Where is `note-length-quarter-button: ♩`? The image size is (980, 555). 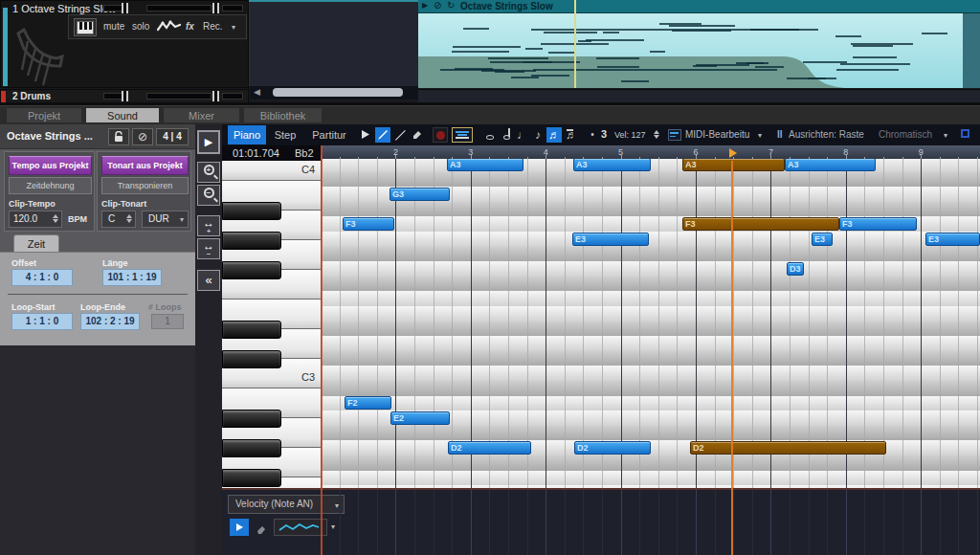
note-length-quarter-button: ♩ is located at coordinates (523, 135).